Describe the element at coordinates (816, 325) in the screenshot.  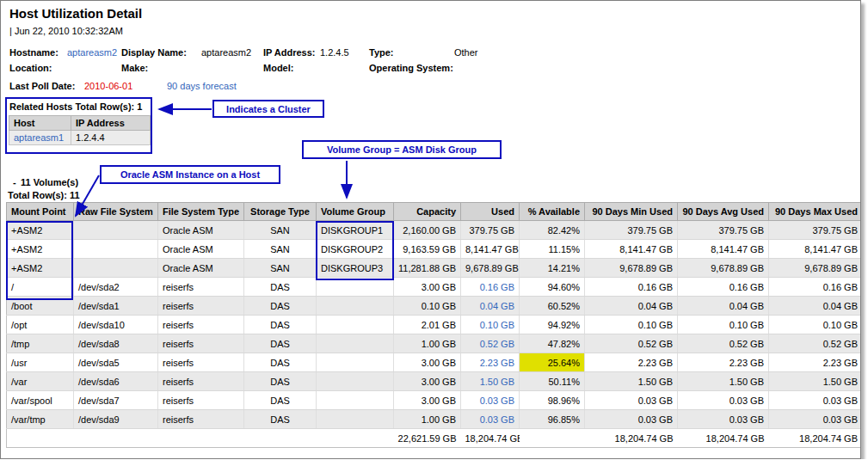
I see `cell-max: 0.10 GB` at that location.